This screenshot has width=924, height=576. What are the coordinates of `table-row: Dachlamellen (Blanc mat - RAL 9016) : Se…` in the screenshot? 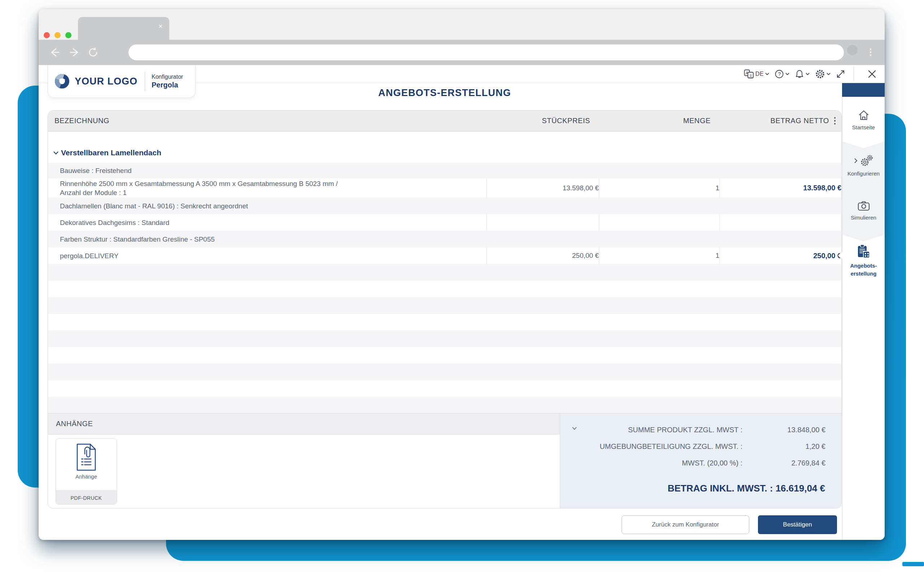 It's located at (445, 206).